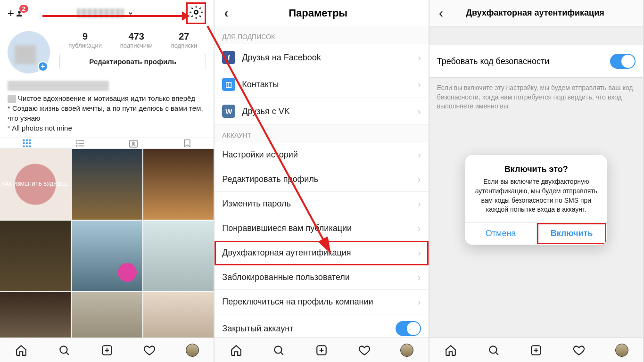 The image size is (644, 362). I want to click on following-stat: 27подписки, so click(184, 40).